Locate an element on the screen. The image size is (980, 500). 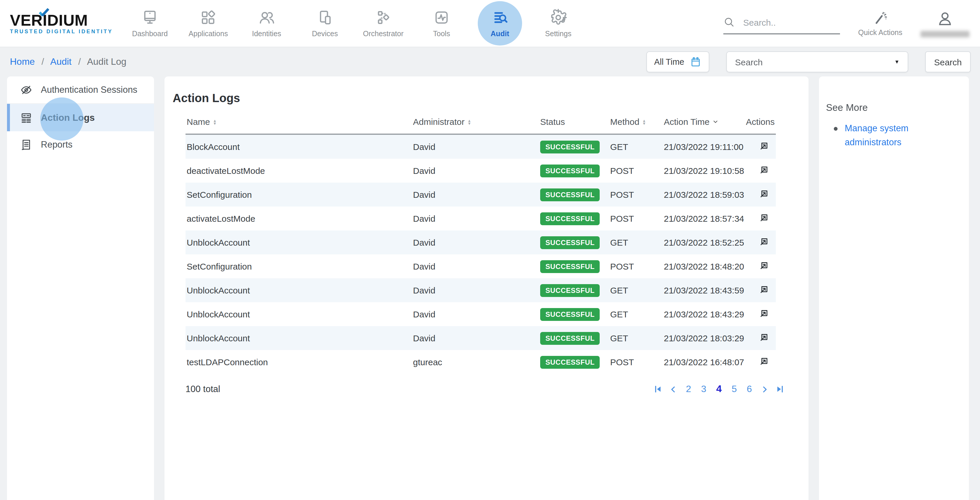
pagination-page: 6 is located at coordinates (749, 389).